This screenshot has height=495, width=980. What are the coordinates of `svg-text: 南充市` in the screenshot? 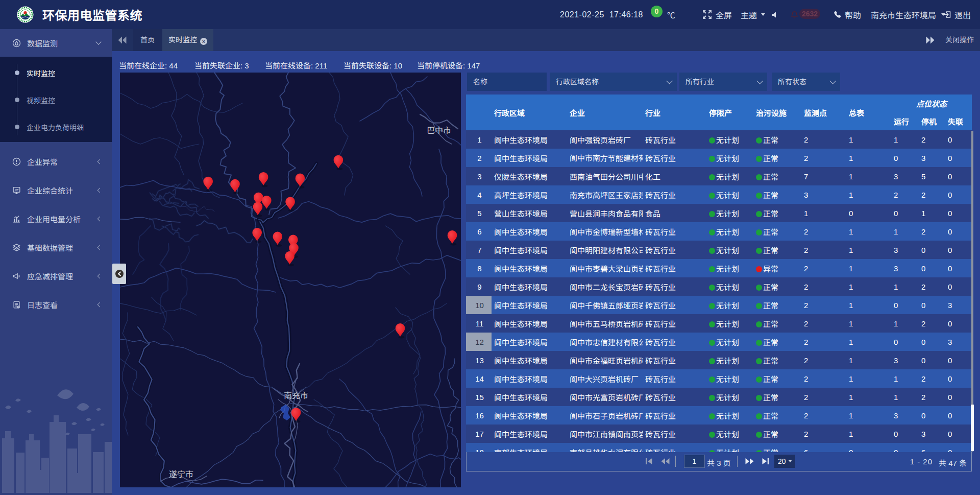 It's located at (296, 395).